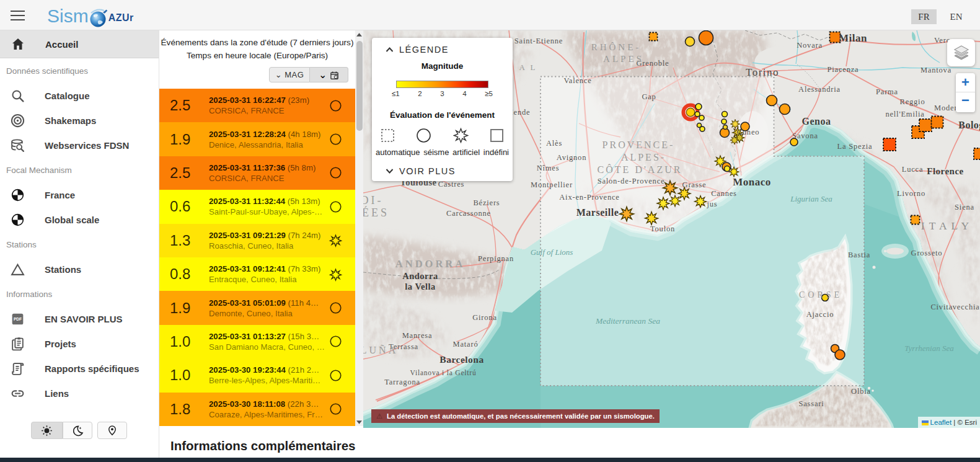 The height and width of the screenshot is (462, 980). I want to click on svg-text: Cannes, so click(724, 193).